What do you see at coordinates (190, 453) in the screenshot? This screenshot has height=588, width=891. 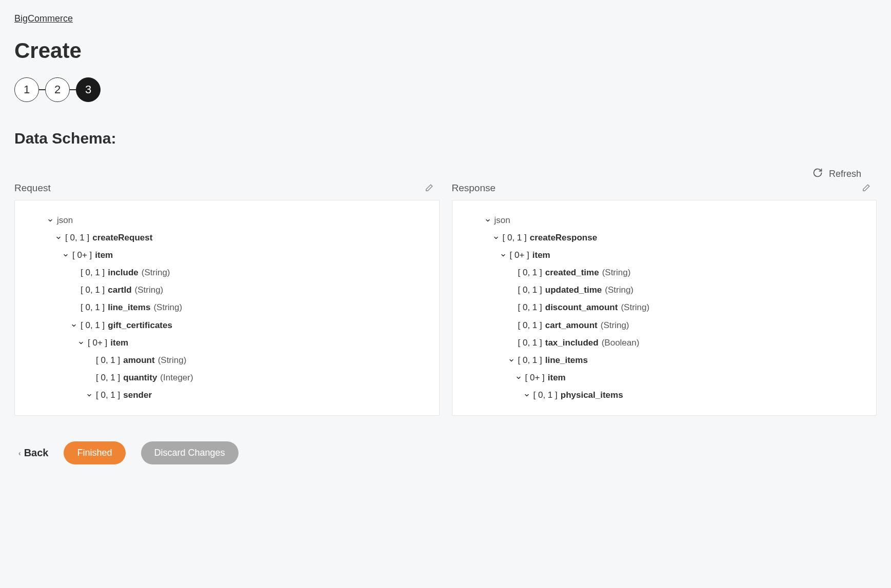 I see `discard-button: Discard Changes` at bounding box center [190, 453].